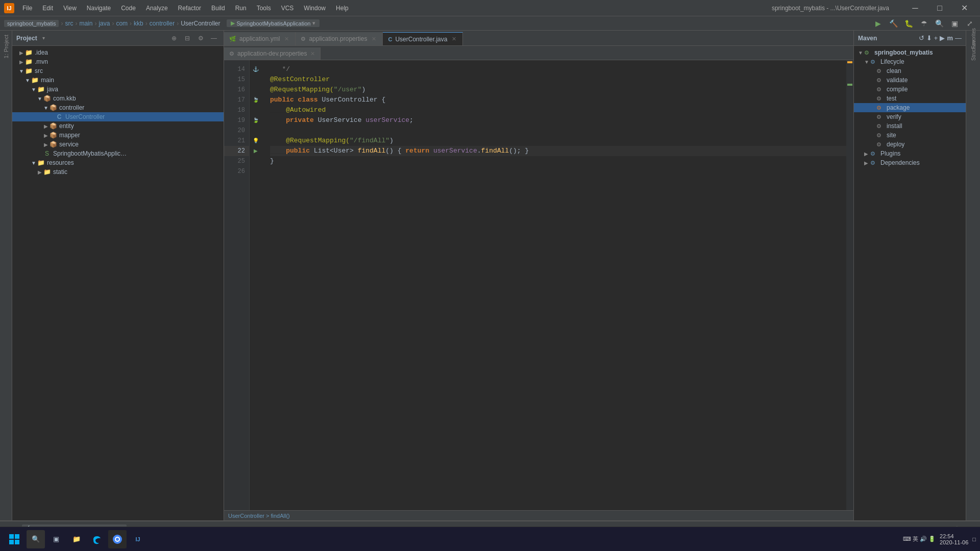  I want to click on maven-goal-package: ⚙ package, so click(910, 108).